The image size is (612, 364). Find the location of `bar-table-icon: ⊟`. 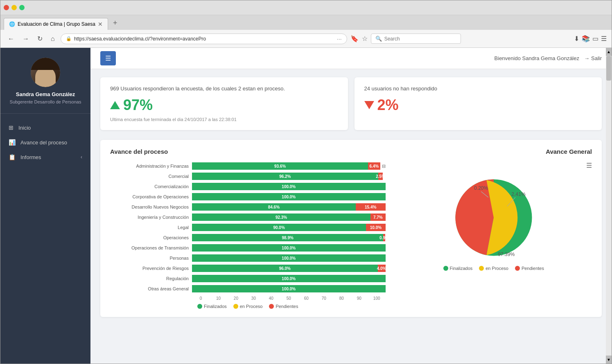

bar-table-icon: ⊟ is located at coordinates (384, 166).